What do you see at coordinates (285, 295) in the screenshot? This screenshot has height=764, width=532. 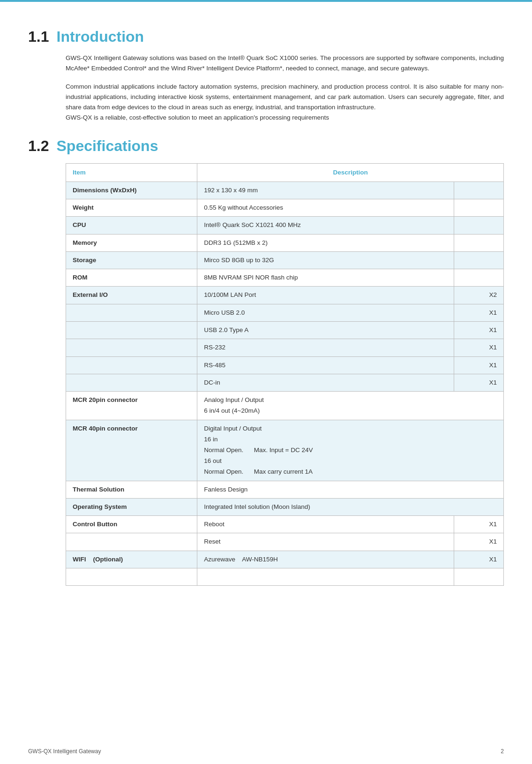 I see `table-row: External I/O 10/100M LAN Port X2` at bounding box center [285, 295].